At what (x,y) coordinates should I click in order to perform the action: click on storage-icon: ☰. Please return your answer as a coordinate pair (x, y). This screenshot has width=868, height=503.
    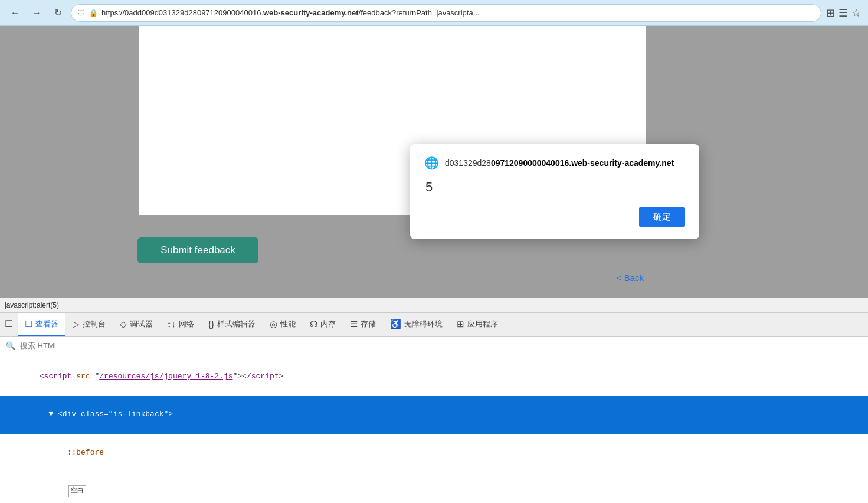
    Looking at the image, I should click on (354, 324).